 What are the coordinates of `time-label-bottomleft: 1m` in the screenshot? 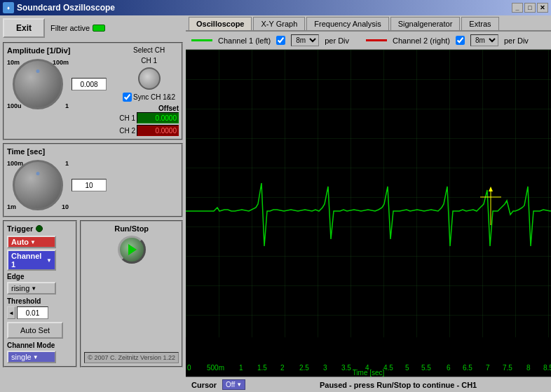 It's located at (11, 207).